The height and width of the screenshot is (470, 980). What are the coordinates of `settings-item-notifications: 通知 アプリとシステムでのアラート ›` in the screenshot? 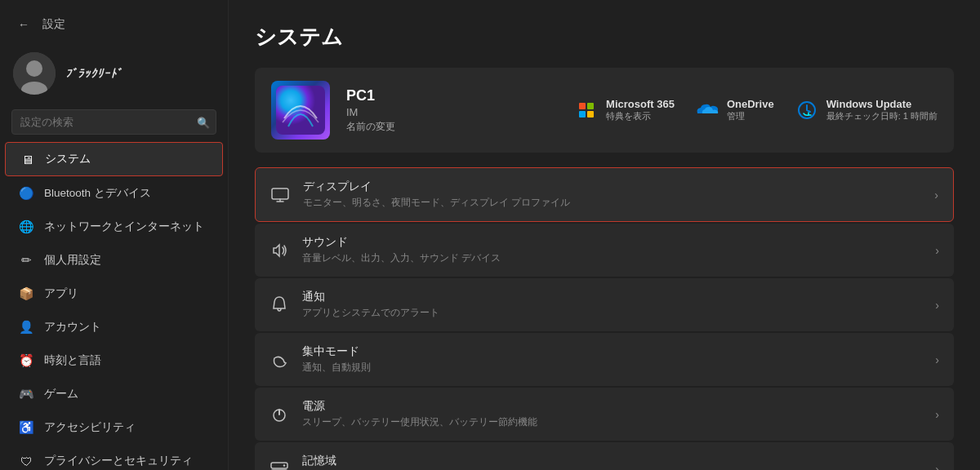 It's located at (604, 305).